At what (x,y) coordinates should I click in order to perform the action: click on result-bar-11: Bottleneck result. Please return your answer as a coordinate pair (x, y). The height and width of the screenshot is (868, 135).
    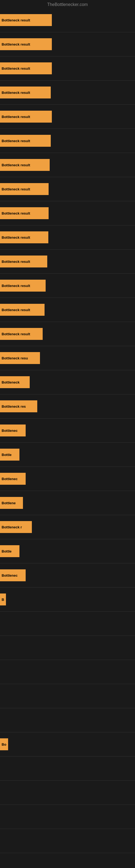
    Looking at the image, I should click on (23, 286).